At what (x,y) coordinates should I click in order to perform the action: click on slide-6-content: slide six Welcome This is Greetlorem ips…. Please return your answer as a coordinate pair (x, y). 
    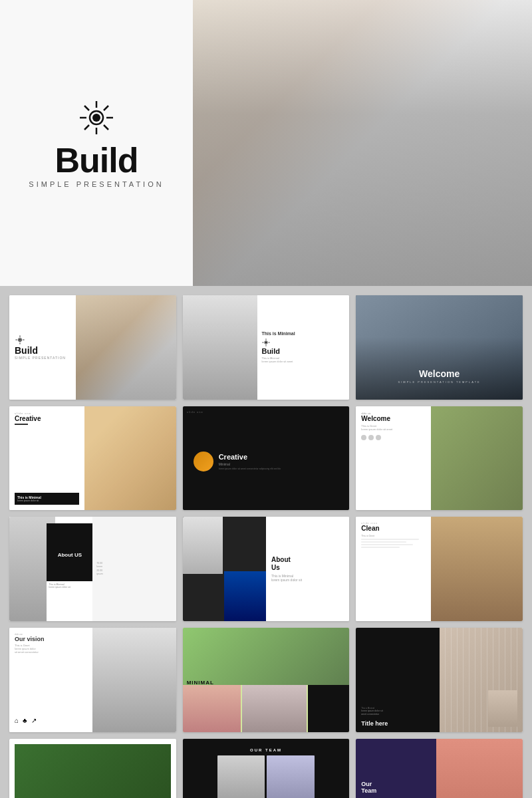
    Looking at the image, I should click on (394, 459).